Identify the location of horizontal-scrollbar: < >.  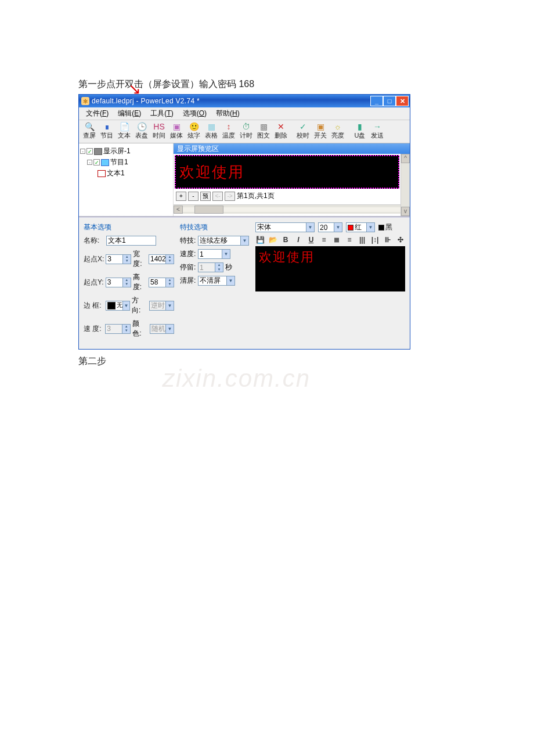
(291, 209).